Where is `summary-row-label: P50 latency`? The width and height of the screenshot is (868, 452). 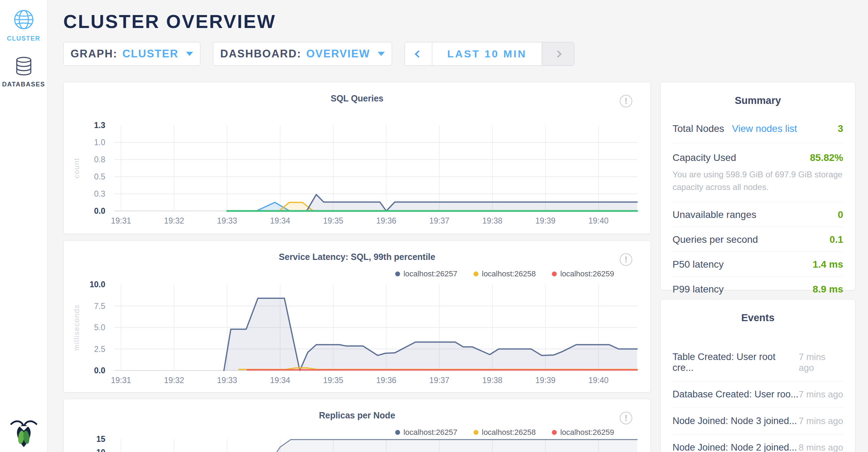 summary-row-label: P50 latency is located at coordinates (698, 264).